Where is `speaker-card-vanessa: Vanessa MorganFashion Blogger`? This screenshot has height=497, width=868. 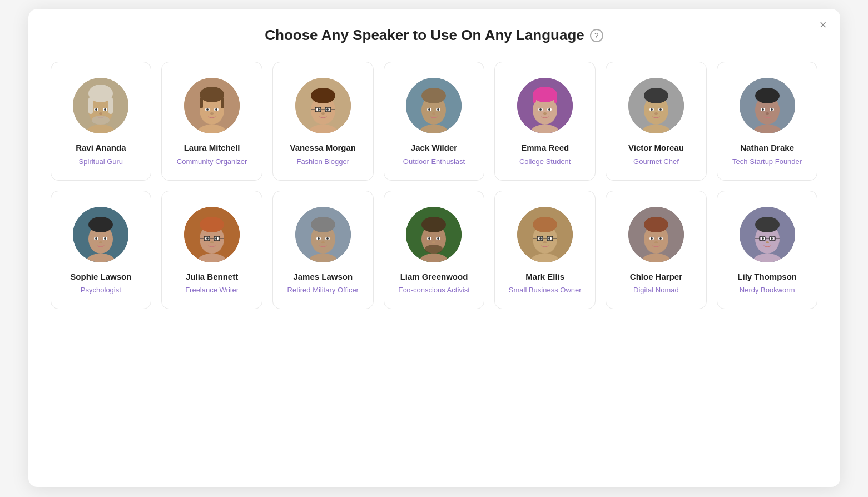
speaker-card-vanessa: Vanessa MorganFashion Blogger is located at coordinates (323, 121).